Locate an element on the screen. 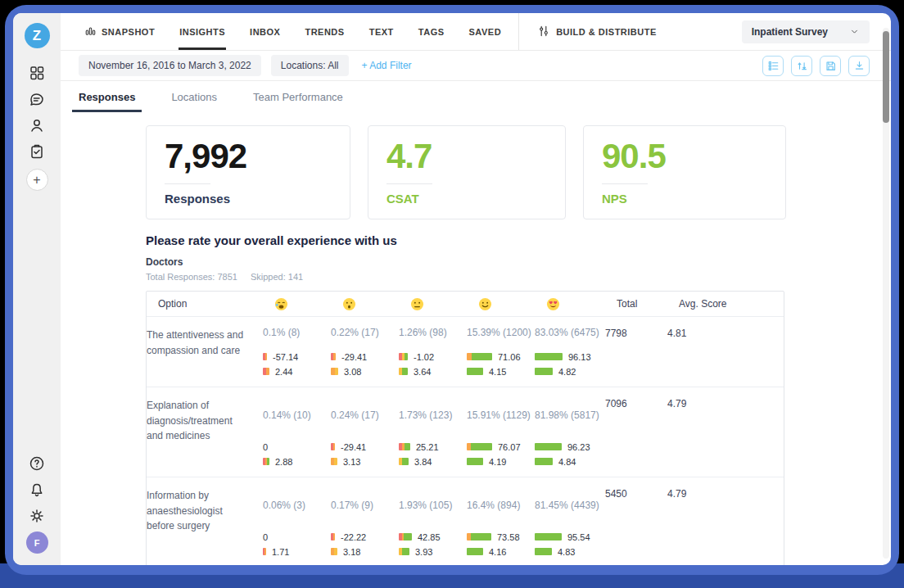  tab-locations: Locations is located at coordinates (194, 97).